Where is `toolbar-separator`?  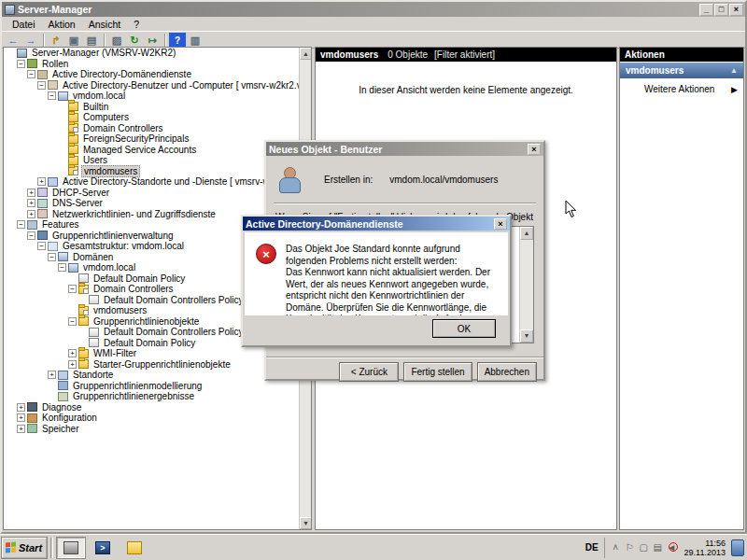 toolbar-separator is located at coordinates (105, 40).